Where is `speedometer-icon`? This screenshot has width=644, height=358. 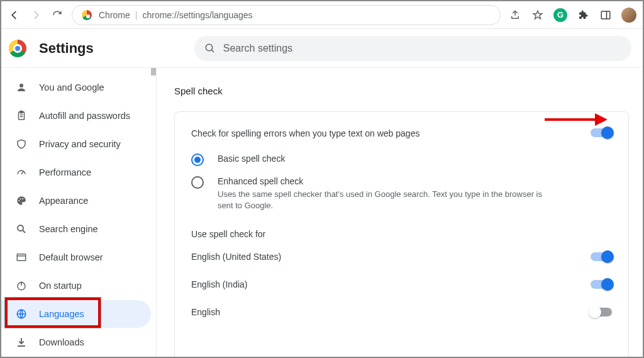 speedometer-icon is located at coordinates (21, 172).